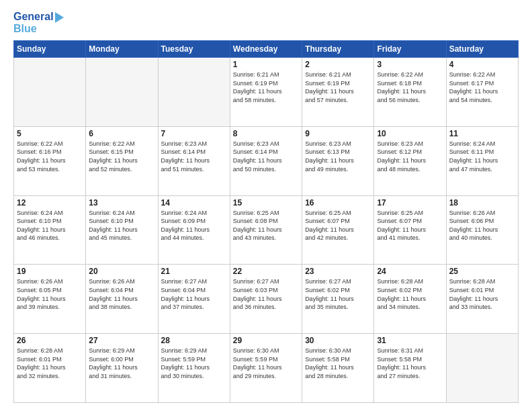 Image resolution: width=532 pixels, height=411 pixels. What do you see at coordinates (193, 50) in the screenshot?
I see `weekday-header-tuesday: Tuesday` at bounding box center [193, 50].